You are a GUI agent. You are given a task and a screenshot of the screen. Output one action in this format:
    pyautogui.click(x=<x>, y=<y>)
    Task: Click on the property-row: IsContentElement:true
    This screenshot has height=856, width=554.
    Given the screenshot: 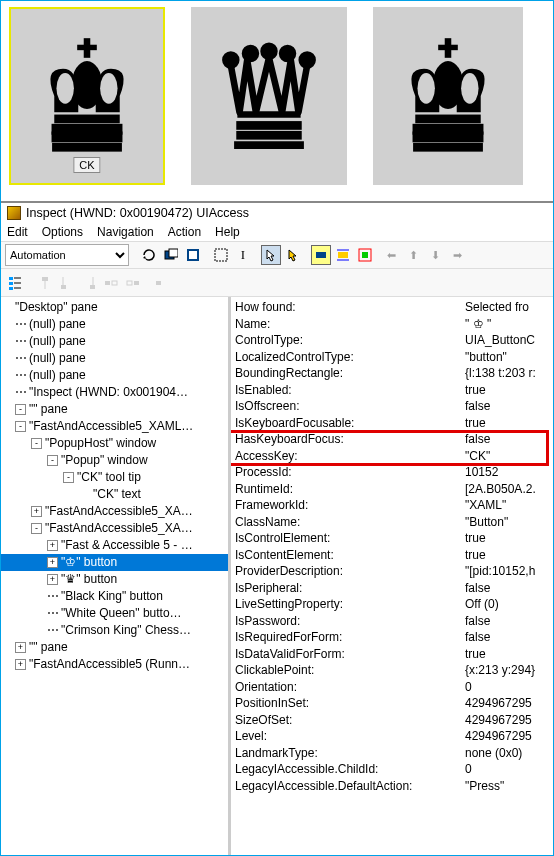 What is the action you would take?
    pyautogui.click(x=392, y=556)
    